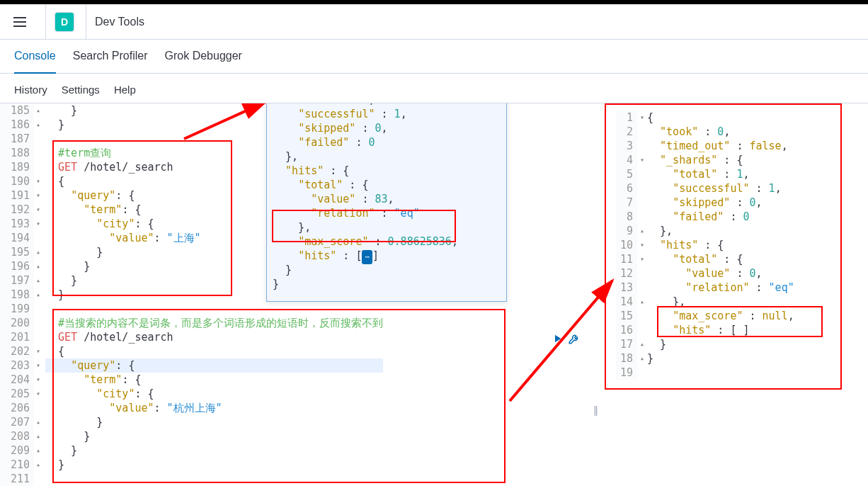 The width and height of the screenshot is (868, 498). What do you see at coordinates (125, 89) in the screenshot?
I see `subtab-help: Help` at bounding box center [125, 89].